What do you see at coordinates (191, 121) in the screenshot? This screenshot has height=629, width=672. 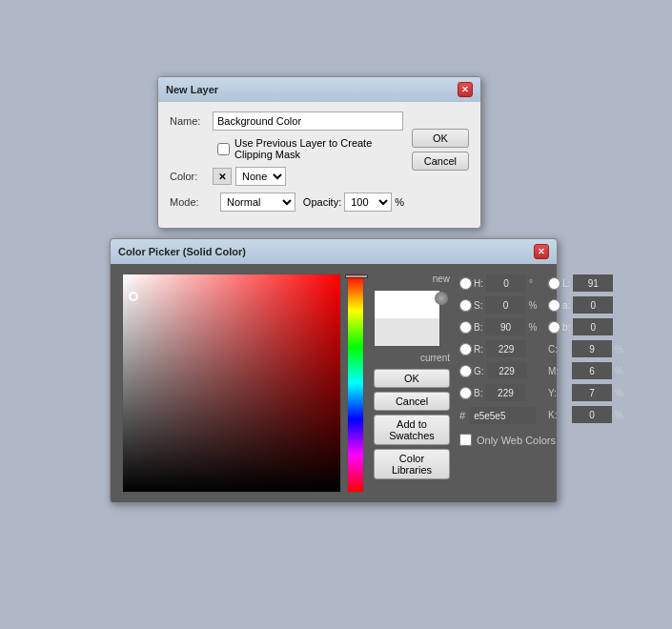 I see `name-label: Name:` at bounding box center [191, 121].